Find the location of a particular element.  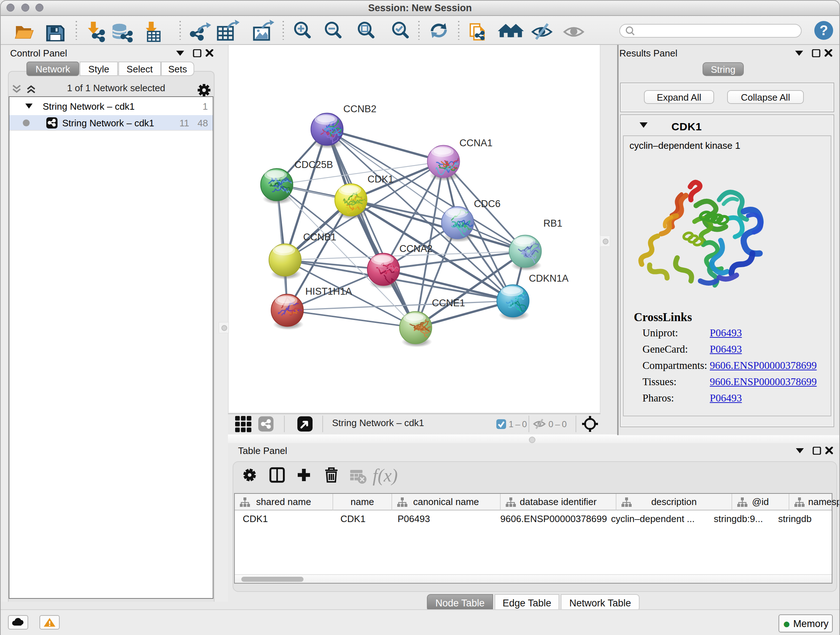

svg-text: CCNE1 is located at coordinates (448, 303).